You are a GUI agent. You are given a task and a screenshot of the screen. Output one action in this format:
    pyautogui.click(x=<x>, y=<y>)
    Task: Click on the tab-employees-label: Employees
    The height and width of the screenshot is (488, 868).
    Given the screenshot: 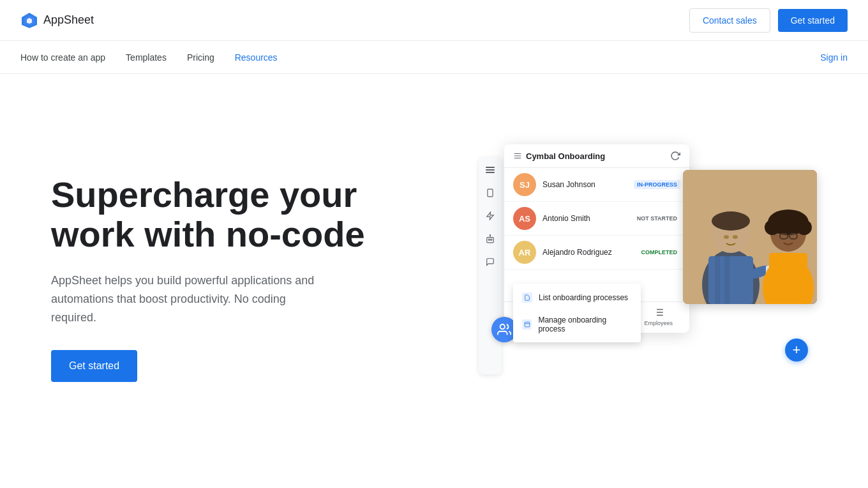 What is the action you would take?
    pyautogui.click(x=659, y=323)
    